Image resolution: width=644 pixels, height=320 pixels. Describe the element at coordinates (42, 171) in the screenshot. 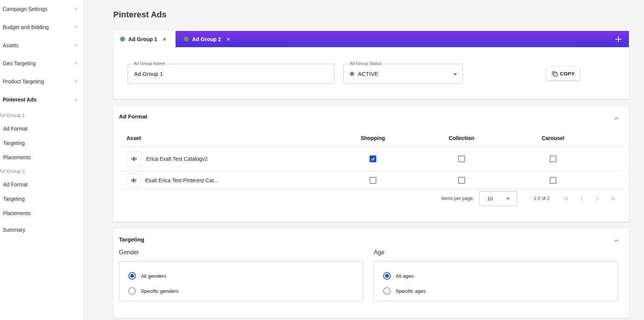

I see `sidebar-group-ad-group-2: Ad Group 2` at that location.